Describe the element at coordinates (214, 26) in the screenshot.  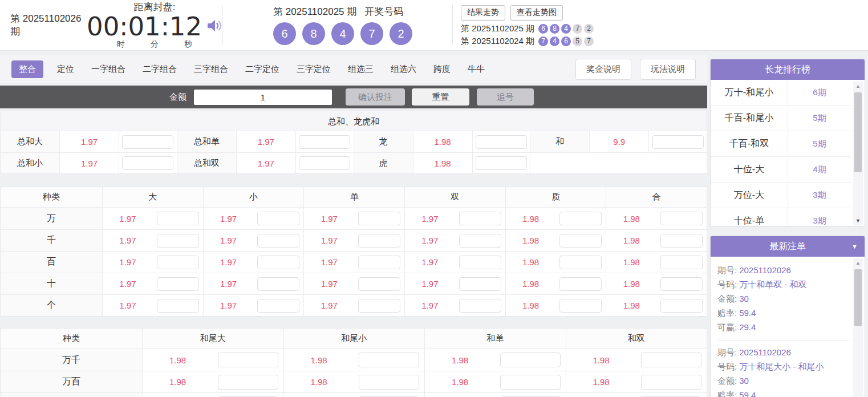
I see `speaker-icon` at that location.